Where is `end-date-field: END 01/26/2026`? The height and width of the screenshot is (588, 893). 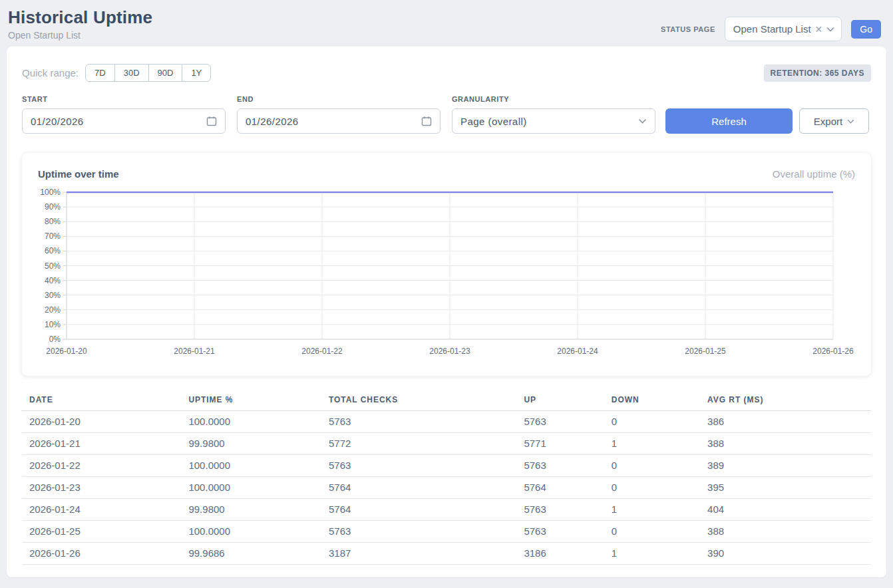
end-date-field: END 01/26/2026 is located at coordinates (339, 114).